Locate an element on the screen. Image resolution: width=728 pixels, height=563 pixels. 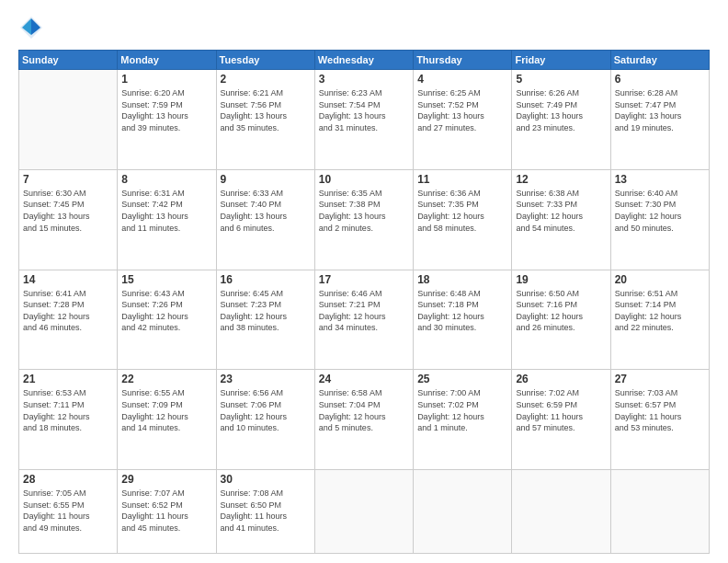
weekday-header-thursday: Thursday is located at coordinates (463, 61).